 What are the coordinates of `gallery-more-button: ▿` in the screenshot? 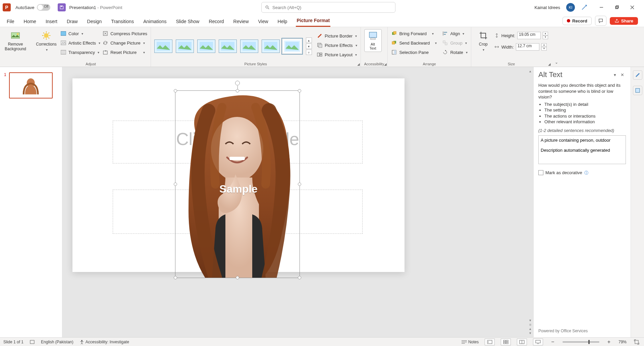 It's located at (309, 52).